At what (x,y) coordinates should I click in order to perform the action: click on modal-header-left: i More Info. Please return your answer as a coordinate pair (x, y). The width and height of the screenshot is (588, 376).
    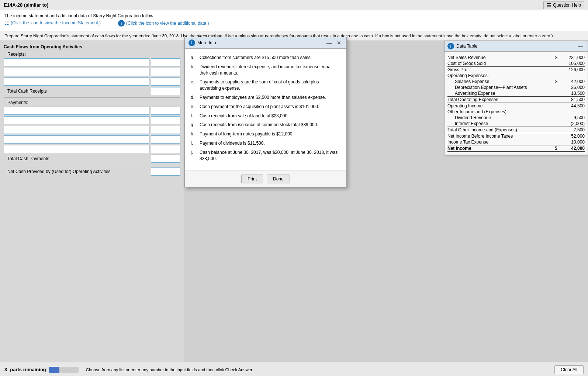
    Looking at the image, I should click on (202, 43).